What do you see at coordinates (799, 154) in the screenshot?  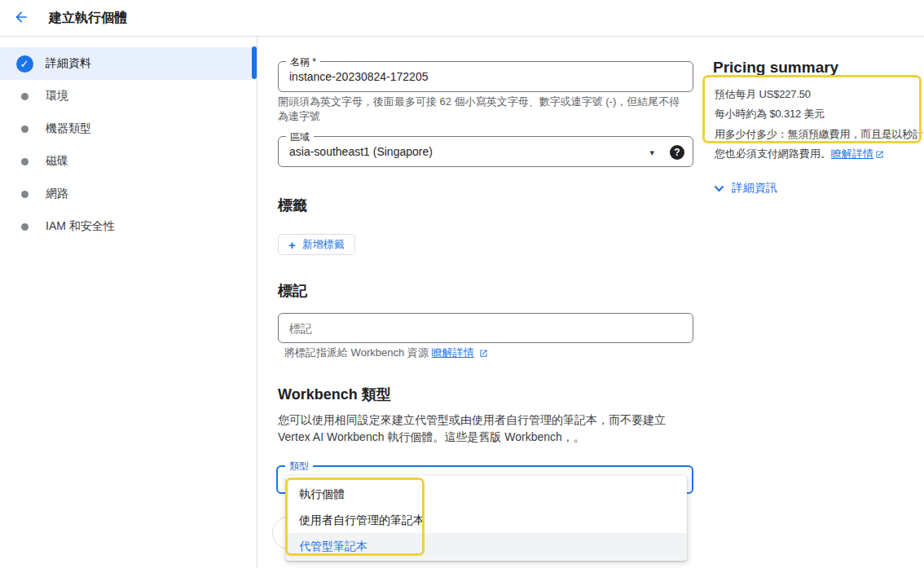 I see `pricing-network-note: 您也必須支付網路費用。 瞭解詳情` at bounding box center [799, 154].